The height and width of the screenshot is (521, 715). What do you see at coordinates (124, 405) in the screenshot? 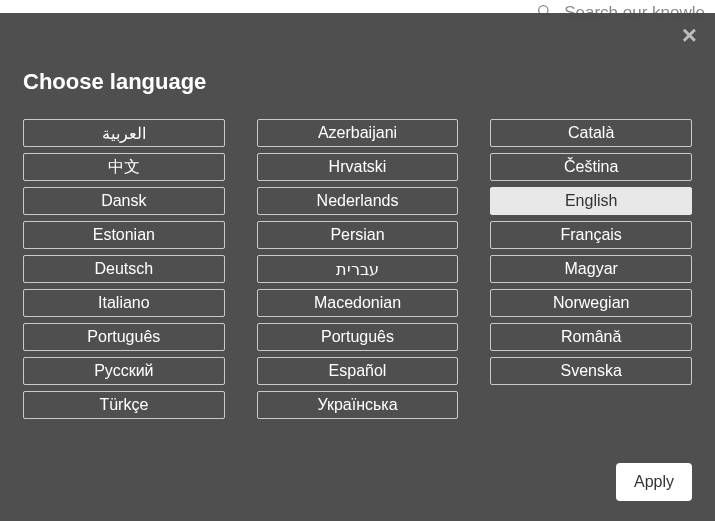
I see `language-option: Türkçe` at bounding box center [124, 405].